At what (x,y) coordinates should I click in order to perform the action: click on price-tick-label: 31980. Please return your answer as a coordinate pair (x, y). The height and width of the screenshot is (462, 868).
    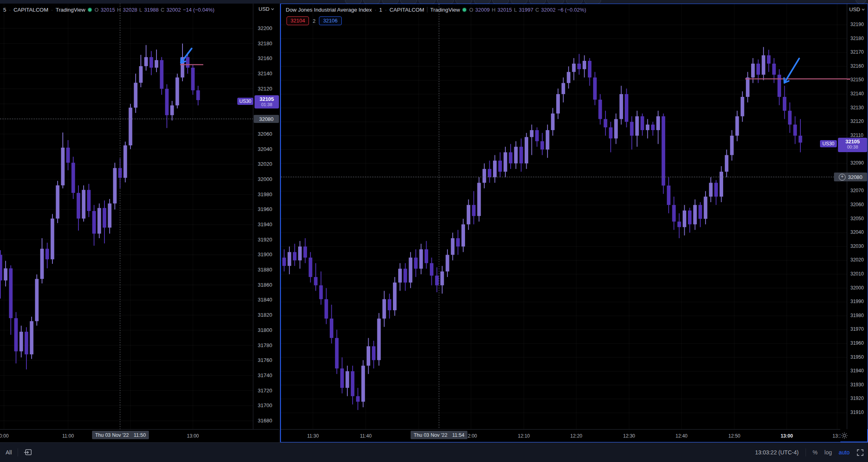
    Looking at the image, I should click on (265, 195).